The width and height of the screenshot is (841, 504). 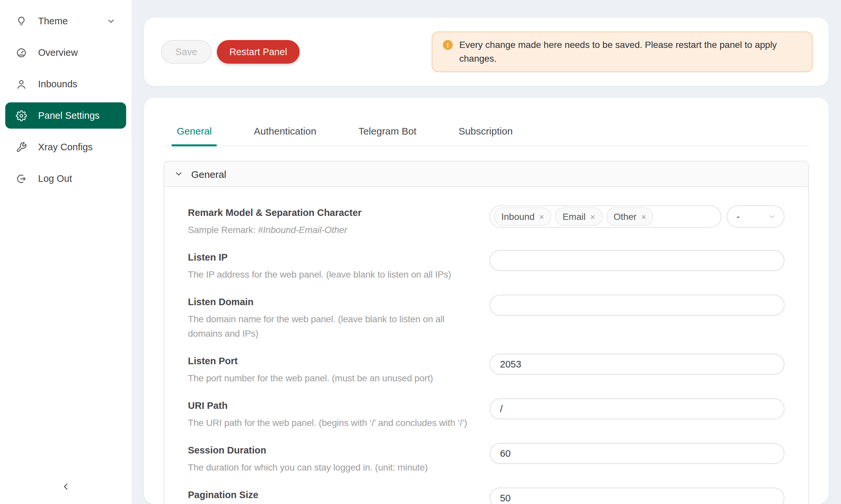 What do you see at coordinates (486, 52) in the screenshot?
I see `toolbar-card: Save Restart Panel ! Every change made h…` at bounding box center [486, 52].